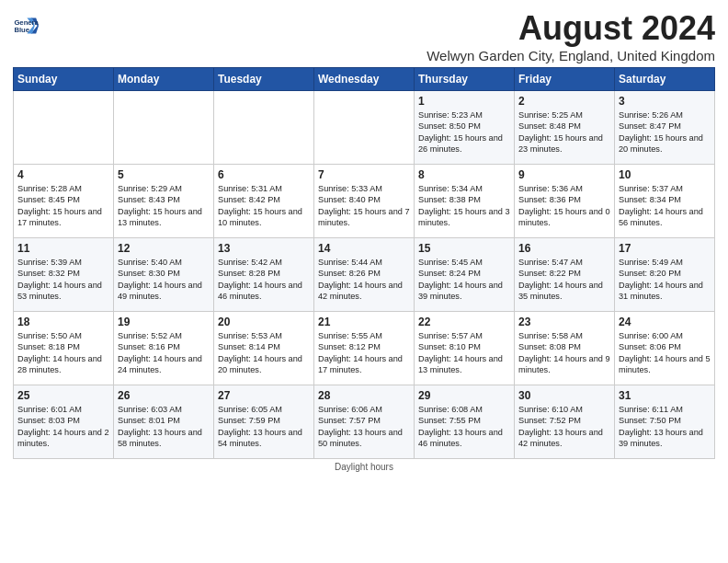 This screenshot has width=728, height=563. What do you see at coordinates (164, 201) in the screenshot?
I see `day-cell: 5Sunrise: 5:29 AM Sunset: 8:43 PM Daylig…` at bounding box center [164, 201].